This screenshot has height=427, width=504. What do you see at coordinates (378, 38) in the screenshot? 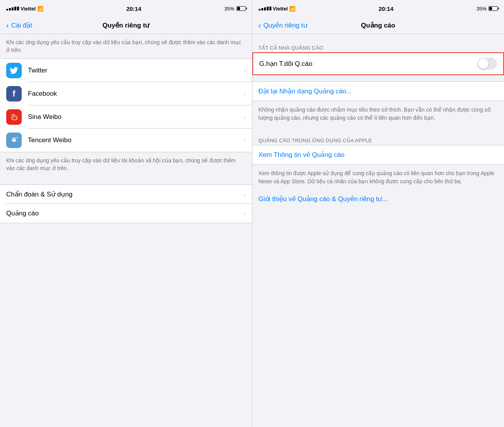
I see `right-spacer1` at bounding box center [378, 38].